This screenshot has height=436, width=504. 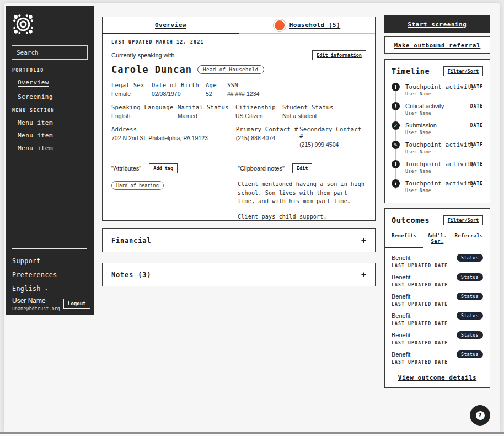 I want to click on timeline-item-title: Submission, so click(x=421, y=125).